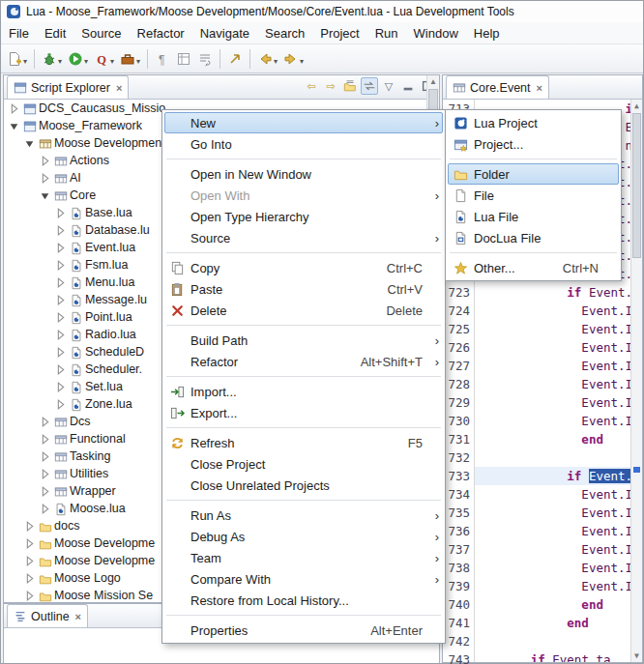  I want to click on view-menu-button: ▽, so click(389, 86).